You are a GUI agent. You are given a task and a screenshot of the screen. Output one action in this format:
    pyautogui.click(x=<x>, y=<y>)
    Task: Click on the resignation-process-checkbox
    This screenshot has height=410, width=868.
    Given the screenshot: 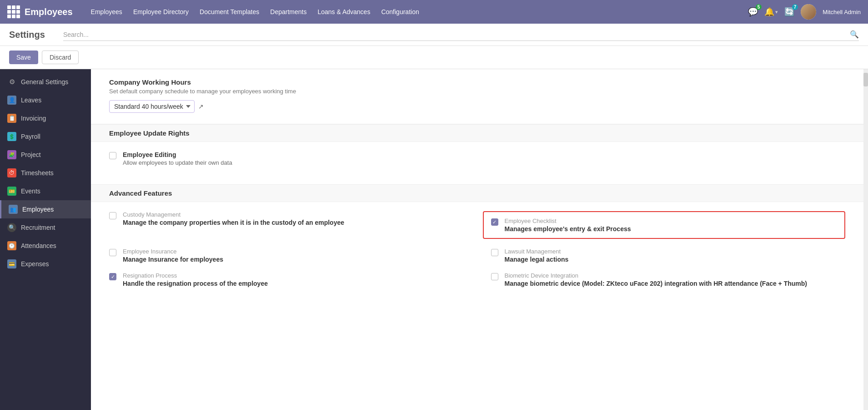 What is the action you would take?
    pyautogui.click(x=113, y=277)
    